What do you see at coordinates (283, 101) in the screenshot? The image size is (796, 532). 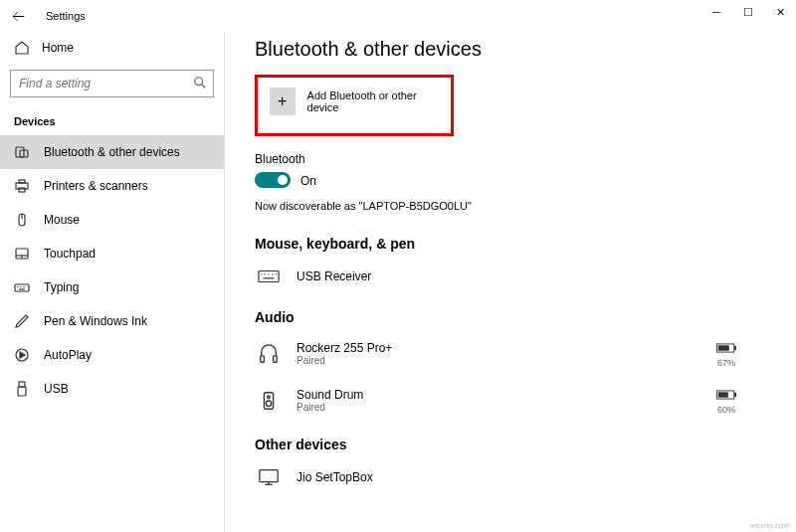 I see `plus-icon: +` at bounding box center [283, 101].